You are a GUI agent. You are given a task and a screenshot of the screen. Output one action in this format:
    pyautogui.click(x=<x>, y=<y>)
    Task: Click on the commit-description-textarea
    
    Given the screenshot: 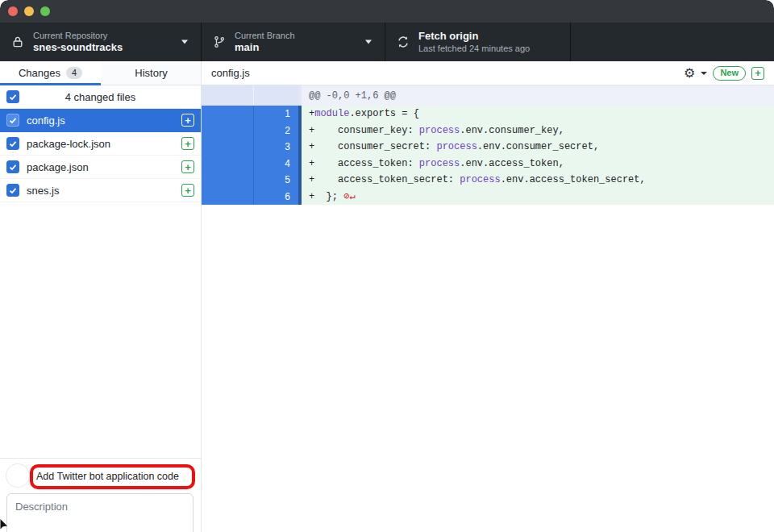 What is the action you would take?
    pyautogui.click(x=100, y=513)
    